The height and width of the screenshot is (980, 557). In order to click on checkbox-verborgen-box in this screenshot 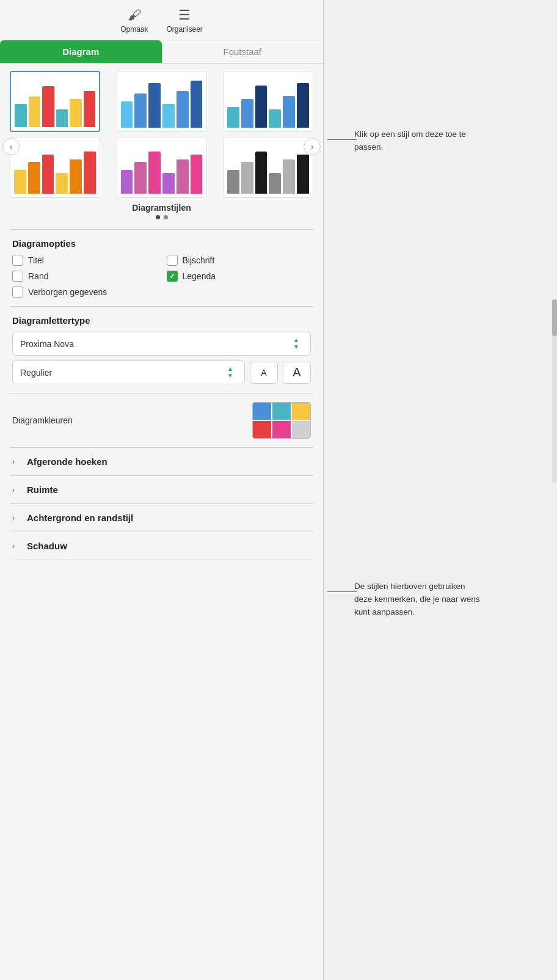, I will do `click(18, 292)`.